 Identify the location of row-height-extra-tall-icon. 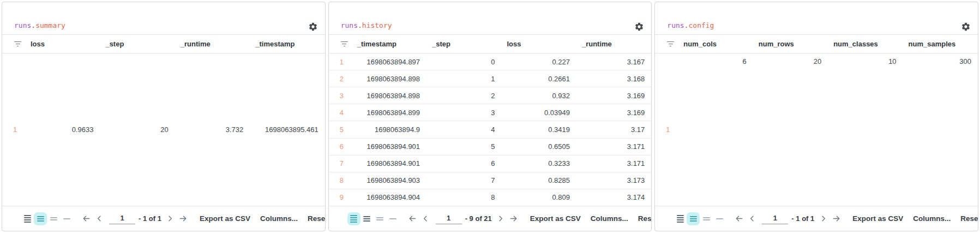
(393, 219).